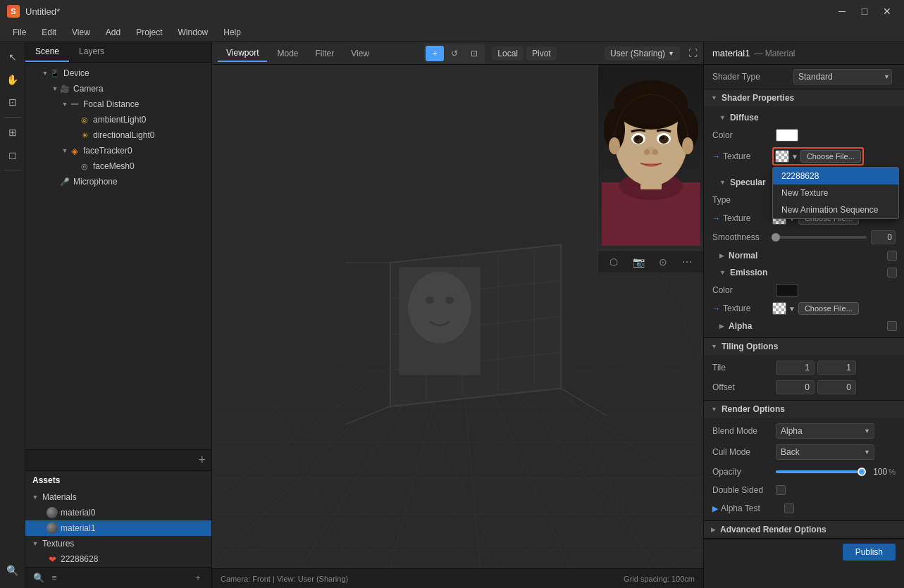 The width and height of the screenshot is (904, 588). I want to click on preview-toolbar: ⬡ 📷 ⊙ ⋯, so click(651, 261).